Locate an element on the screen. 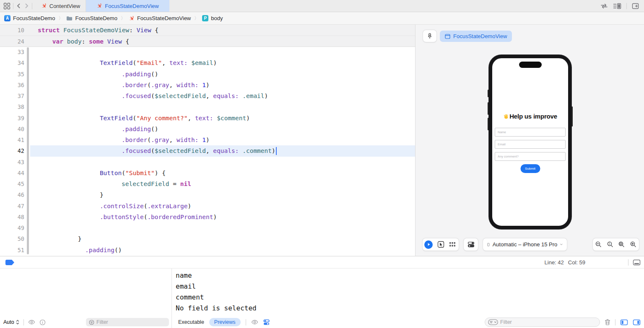 The height and width of the screenshot is (328, 644). breadcrumb-group: FocusStateDemo is located at coordinates (91, 18).